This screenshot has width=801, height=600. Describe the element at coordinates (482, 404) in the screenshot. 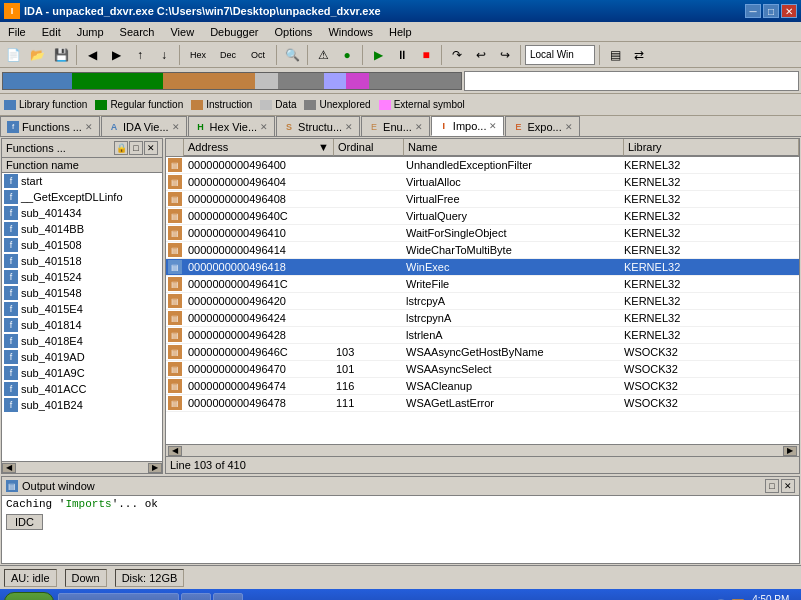

I see `import-row-14: ▤ 0000000000496478 111 WSAGetLastError W…` at that location.